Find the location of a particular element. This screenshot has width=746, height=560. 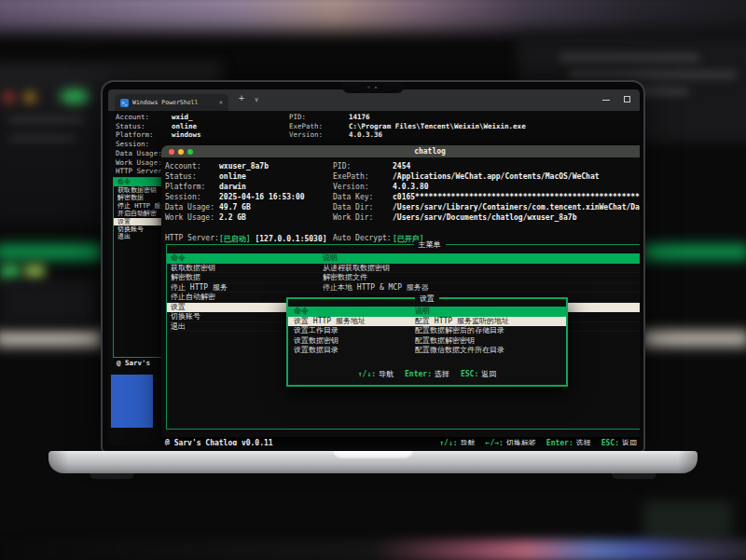

menu-item-desc: 解密数据文件 is located at coordinates (345, 278).